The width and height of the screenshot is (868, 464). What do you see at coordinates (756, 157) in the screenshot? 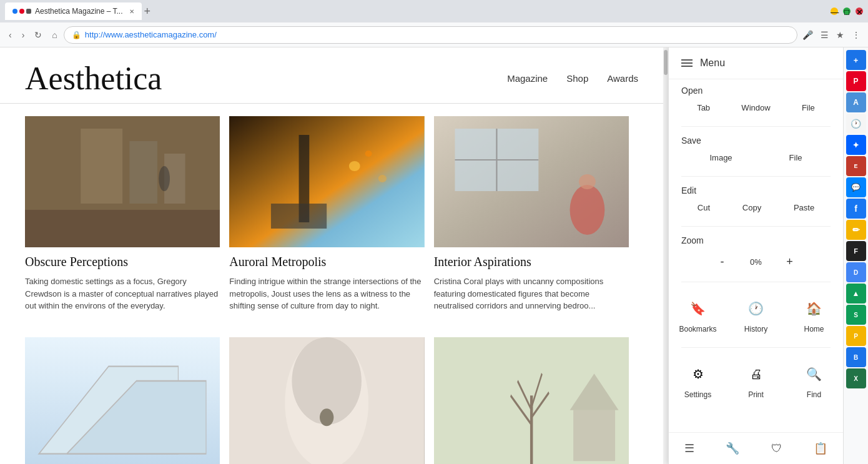
I see `menu-save-items: Image File` at bounding box center [756, 157].